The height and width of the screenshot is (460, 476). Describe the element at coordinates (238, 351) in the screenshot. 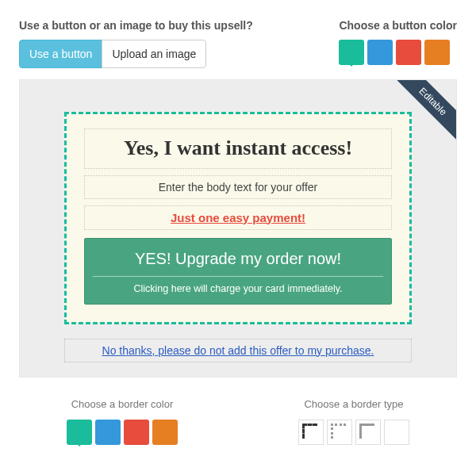

I see `decline-field: No thanks, please do not add this offer …` at that location.